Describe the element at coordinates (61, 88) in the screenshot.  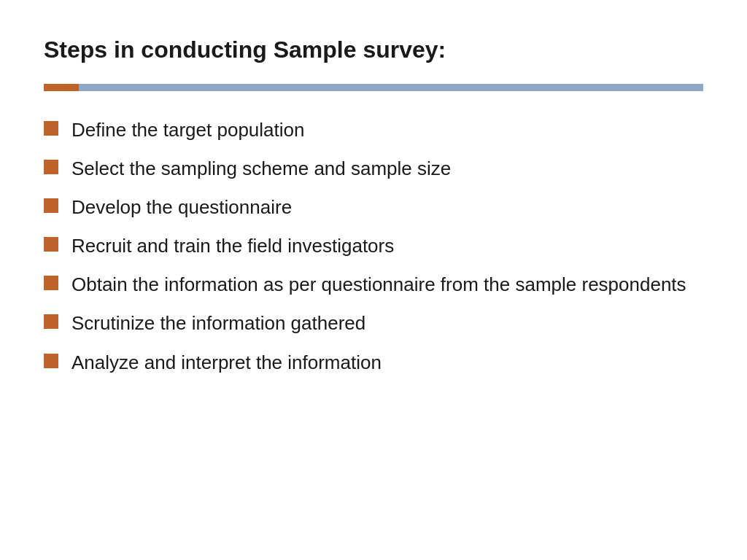
I see `divider-orange` at that location.